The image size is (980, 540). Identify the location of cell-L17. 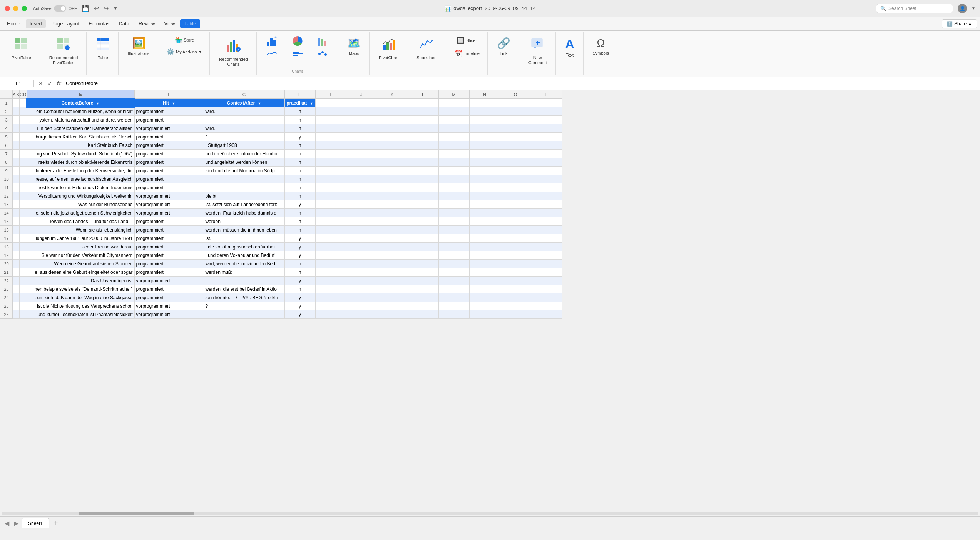
(423, 238).